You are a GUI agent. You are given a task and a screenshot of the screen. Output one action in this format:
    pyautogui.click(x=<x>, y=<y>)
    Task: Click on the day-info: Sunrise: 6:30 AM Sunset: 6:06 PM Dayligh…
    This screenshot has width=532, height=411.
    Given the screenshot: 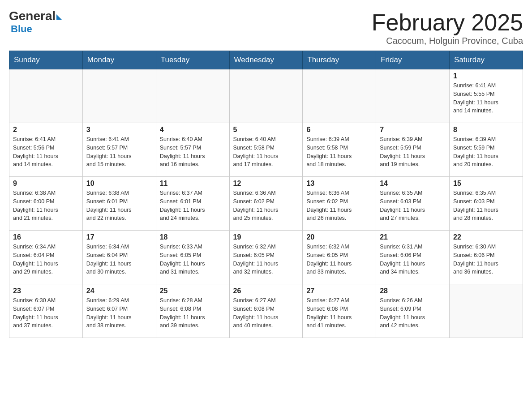 What is the action you would take?
    pyautogui.click(x=486, y=260)
    